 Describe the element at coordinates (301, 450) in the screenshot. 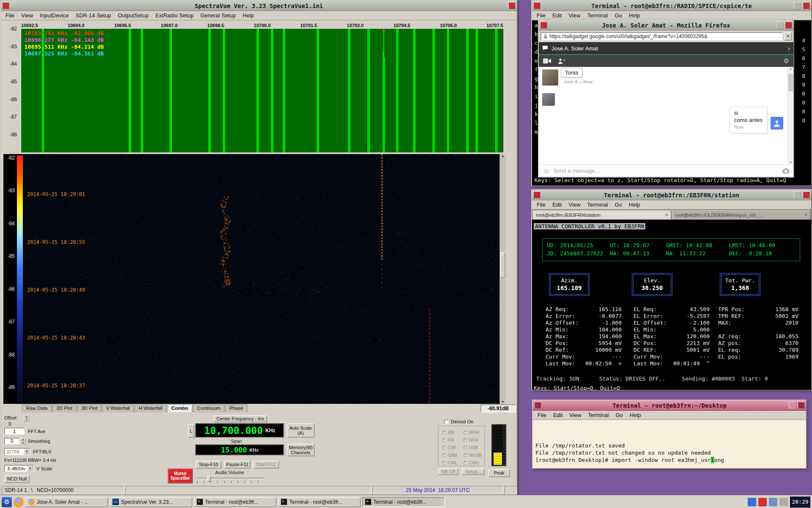

I see `memory-channels-button: Memory(M) Channels` at that location.